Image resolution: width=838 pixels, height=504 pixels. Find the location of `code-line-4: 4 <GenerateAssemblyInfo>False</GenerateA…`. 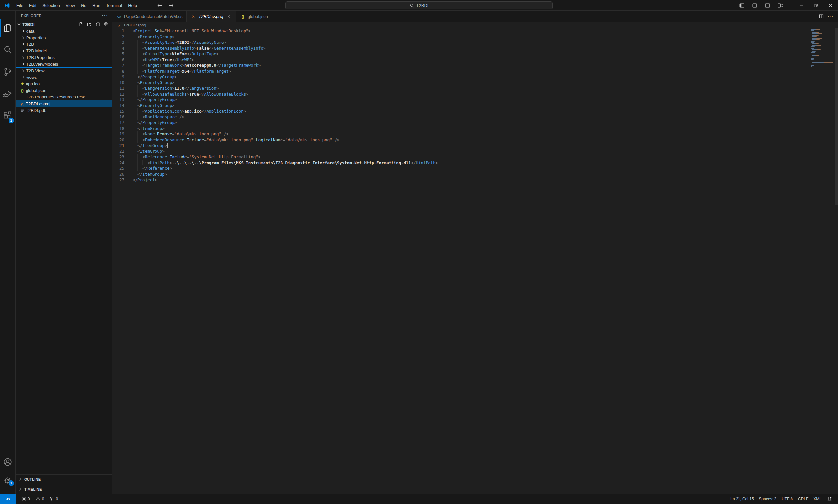

code-line-4: 4 <GenerateAssemblyInfo>False</GenerateA… is located at coordinates (475, 48).